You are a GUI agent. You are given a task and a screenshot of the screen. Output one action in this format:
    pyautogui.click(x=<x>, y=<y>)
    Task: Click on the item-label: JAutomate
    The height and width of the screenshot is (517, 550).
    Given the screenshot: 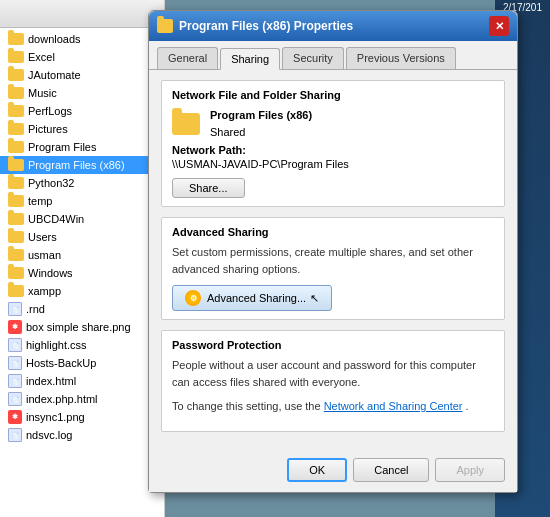 What is the action you would take?
    pyautogui.click(x=54, y=75)
    